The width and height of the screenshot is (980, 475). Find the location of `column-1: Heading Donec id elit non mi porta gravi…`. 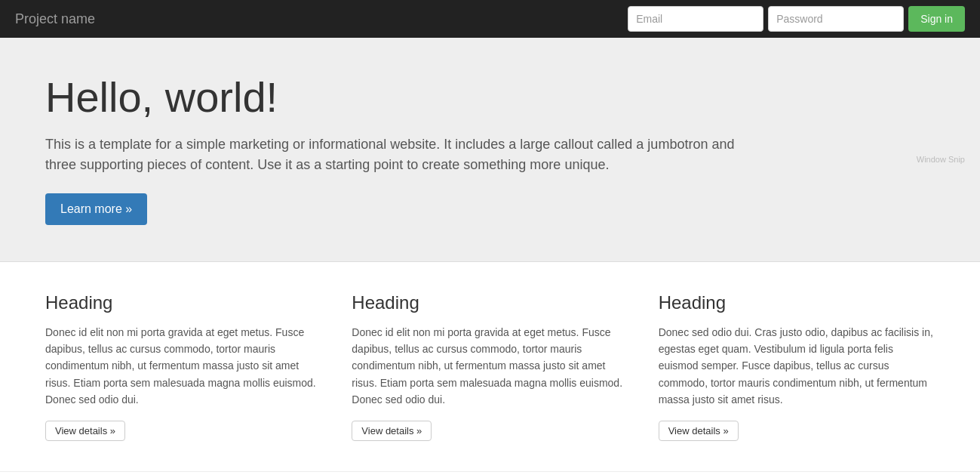

column-1: Heading Donec id elit non mi porta gravi… is located at coordinates (191, 367).